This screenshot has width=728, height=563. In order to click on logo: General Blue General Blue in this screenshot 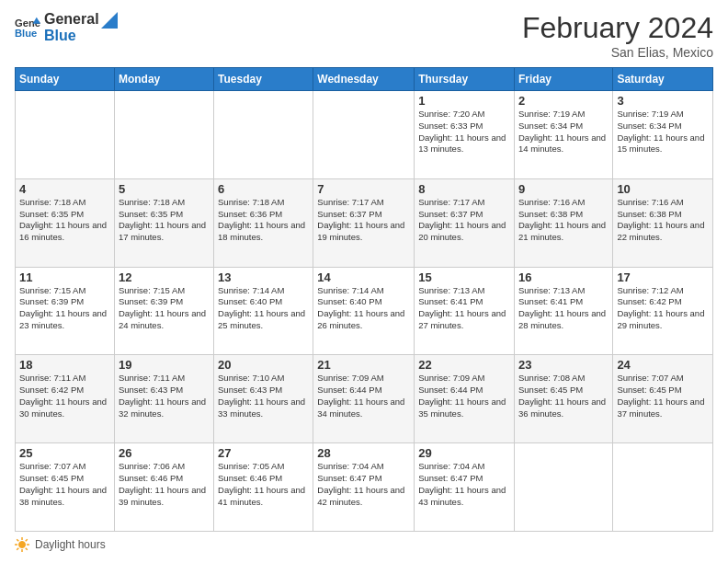, I will do `click(66, 28)`.